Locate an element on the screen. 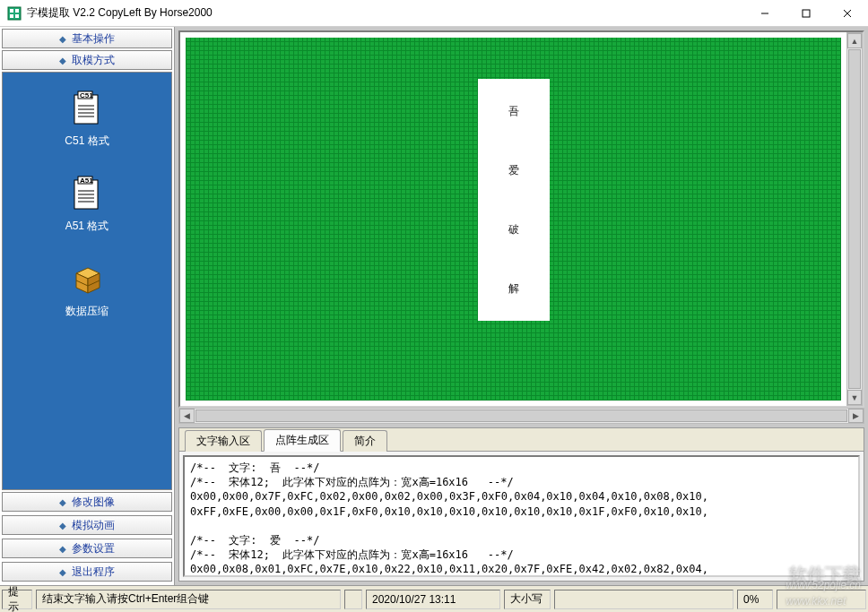 Image resolution: width=868 pixels, height=612 pixels. glyph-column: 吾 爱 破 解 is located at coordinates (514, 200).